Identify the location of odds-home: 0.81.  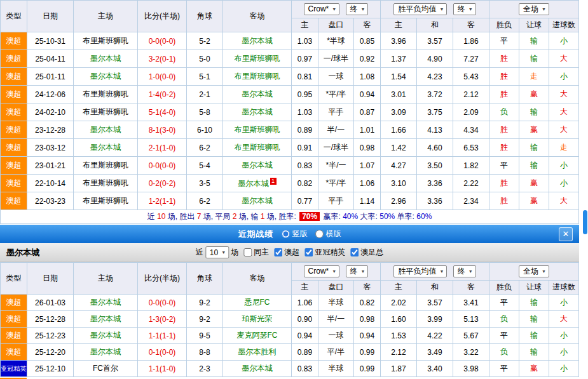
(305, 77).